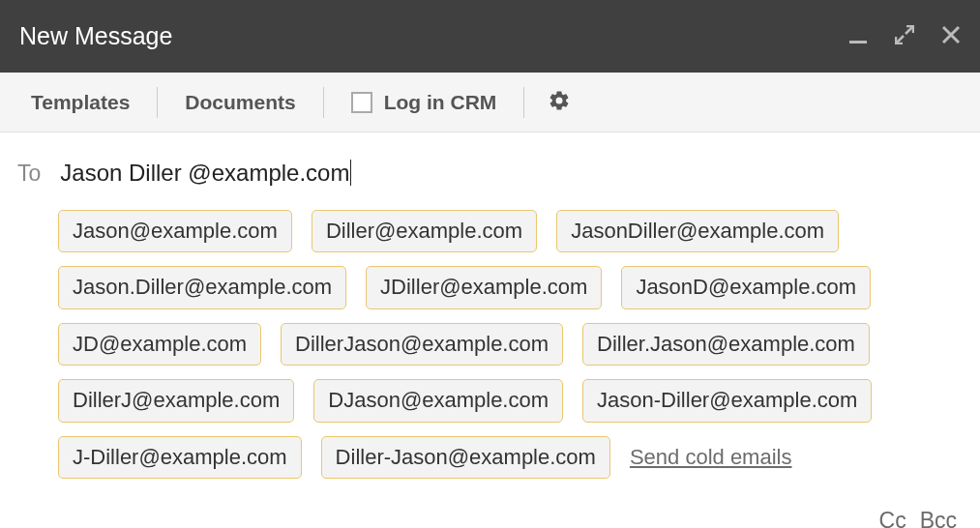 Image resolution: width=980 pixels, height=528 pixels. I want to click on to-input: Jason Diller @example.com, so click(205, 172).